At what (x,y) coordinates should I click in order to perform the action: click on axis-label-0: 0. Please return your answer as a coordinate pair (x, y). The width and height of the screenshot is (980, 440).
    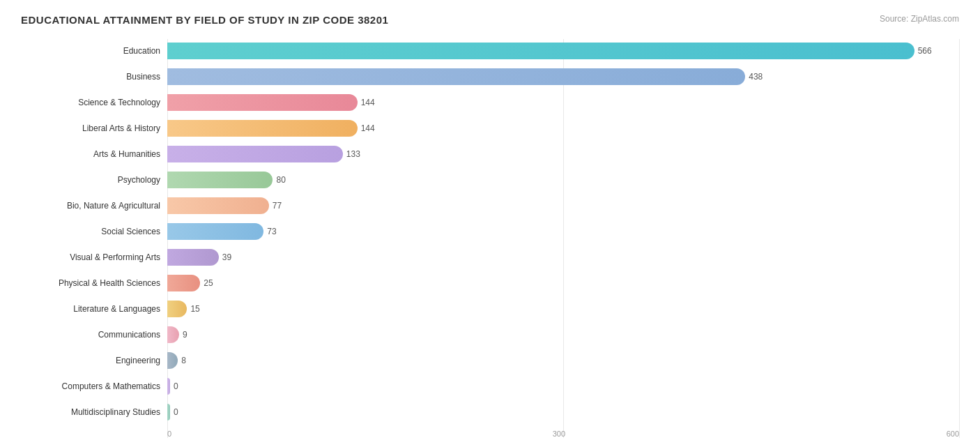
    Looking at the image, I should click on (169, 434).